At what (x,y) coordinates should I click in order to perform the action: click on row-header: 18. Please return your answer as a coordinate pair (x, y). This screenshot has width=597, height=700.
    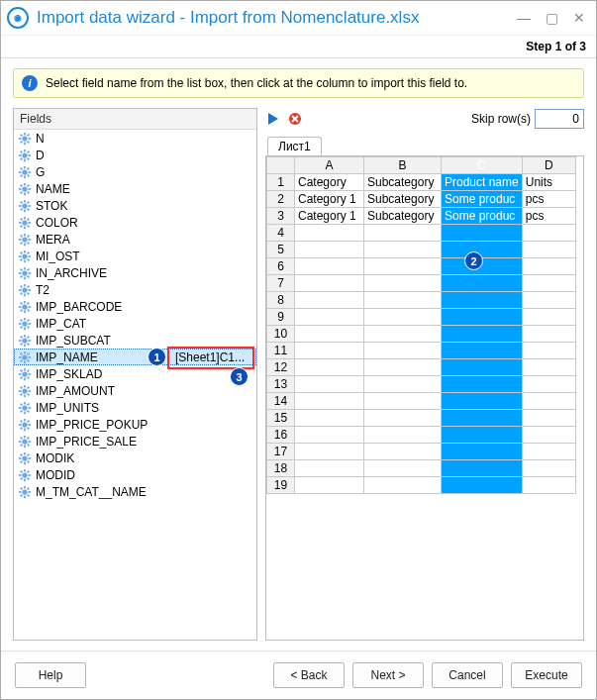
    Looking at the image, I should click on (281, 469).